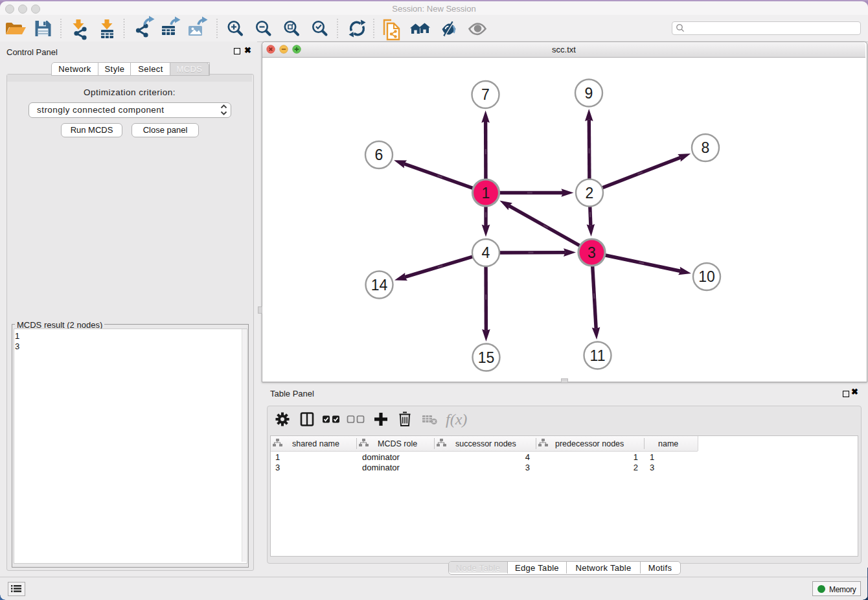 The height and width of the screenshot is (600, 868). I want to click on svg-text: 7, so click(486, 95).